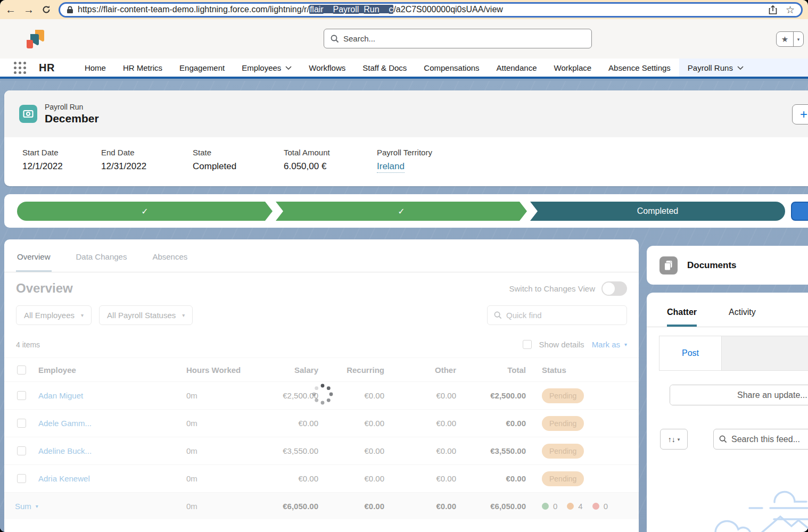 The height and width of the screenshot is (532, 808). I want to click on share-update-input, so click(739, 395).